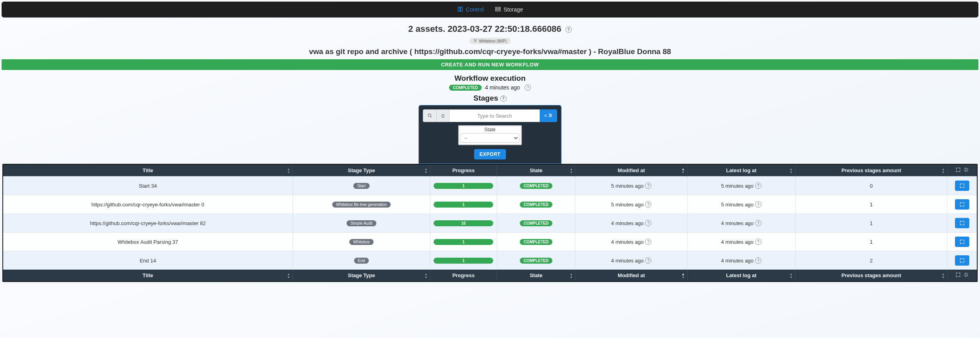 Image resolution: width=980 pixels, height=338 pixels. Describe the element at coordinates (741, 275) in the screenshot. I see `fcol-latest-log: Latest log at▲▼` at that location.